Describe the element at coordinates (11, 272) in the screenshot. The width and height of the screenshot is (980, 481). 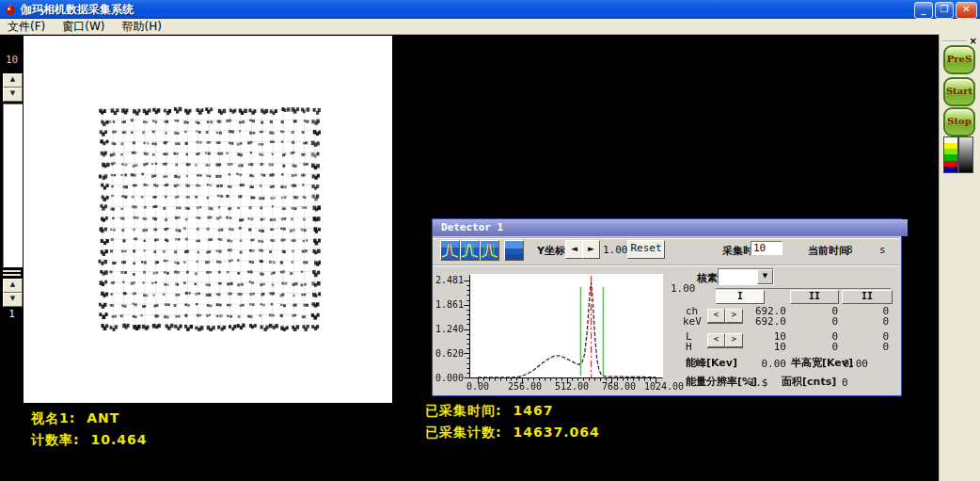
I see `splitter-handle` at that location.